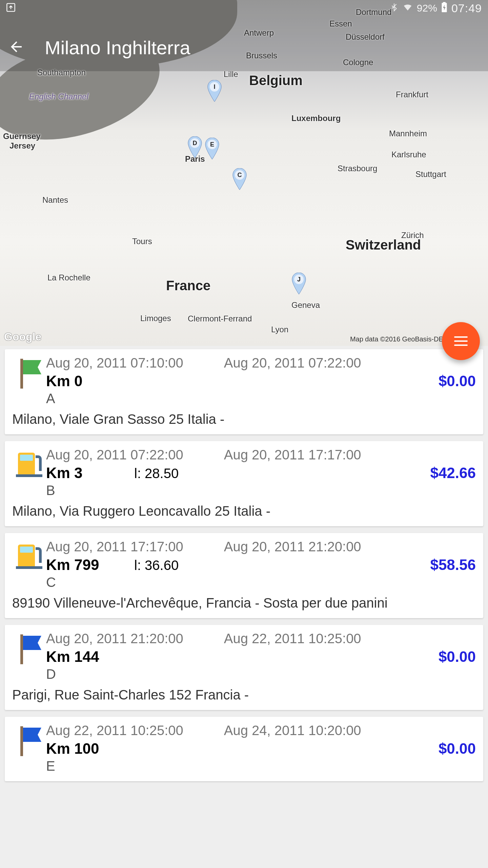 This screenshot has width=488, height=868. Describe the element at coordinates (11, 8) in the screenshot. I see `status-left-icon` at that location.